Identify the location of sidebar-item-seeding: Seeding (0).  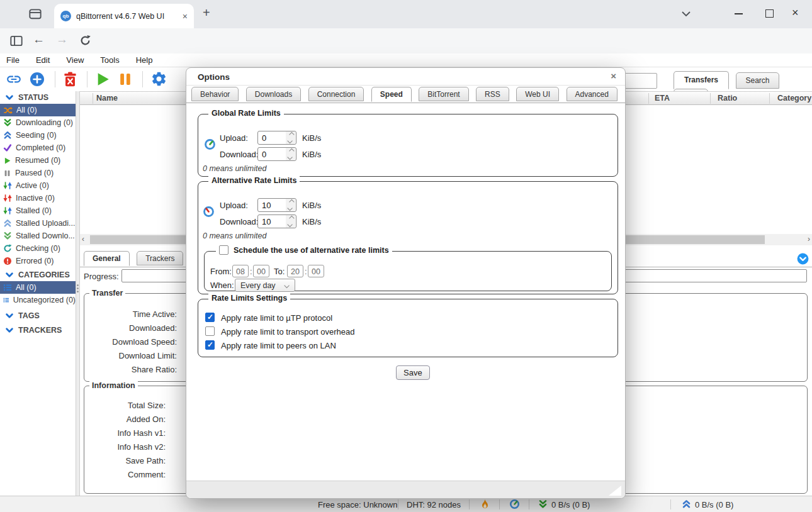
(38, 135).